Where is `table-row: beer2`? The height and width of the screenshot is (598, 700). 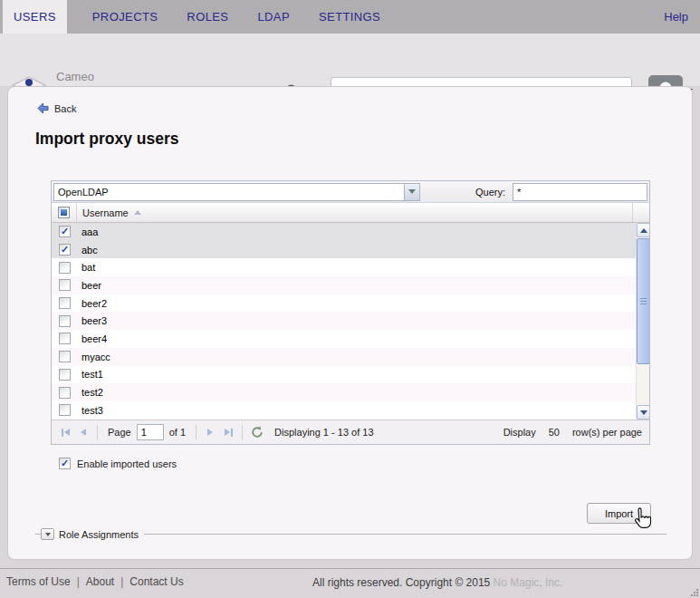 table-row: beer2 is located at coordinates (350, 304).